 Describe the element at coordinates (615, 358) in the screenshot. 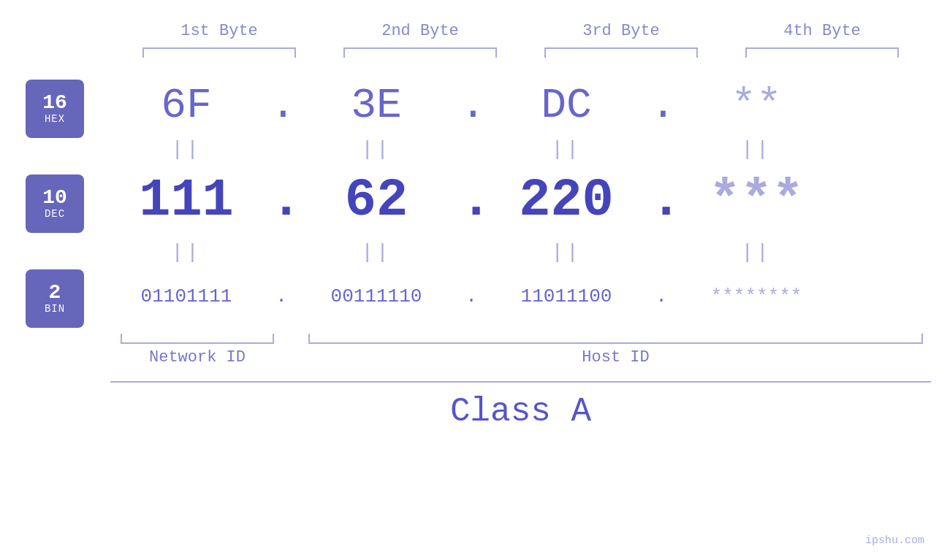

I see `host-id-label: Host ID` at that location.